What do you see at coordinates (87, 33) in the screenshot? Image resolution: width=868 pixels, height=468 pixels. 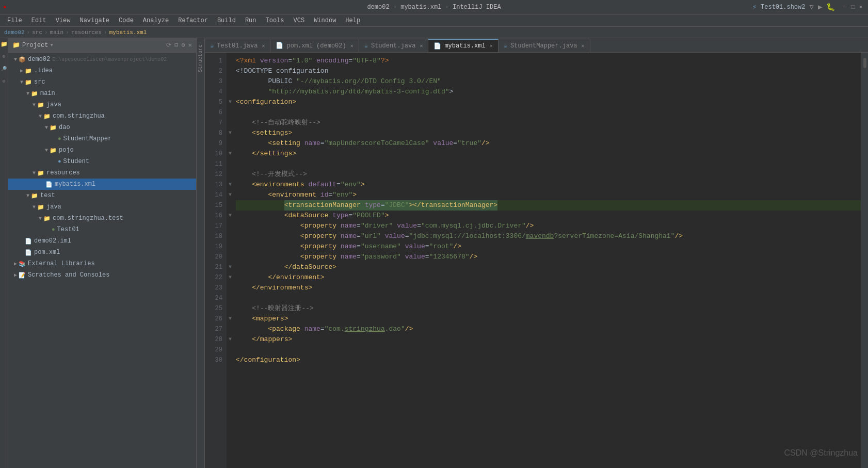 I see `breadcrumb-part4: resources` at bounding box center [87, 33].